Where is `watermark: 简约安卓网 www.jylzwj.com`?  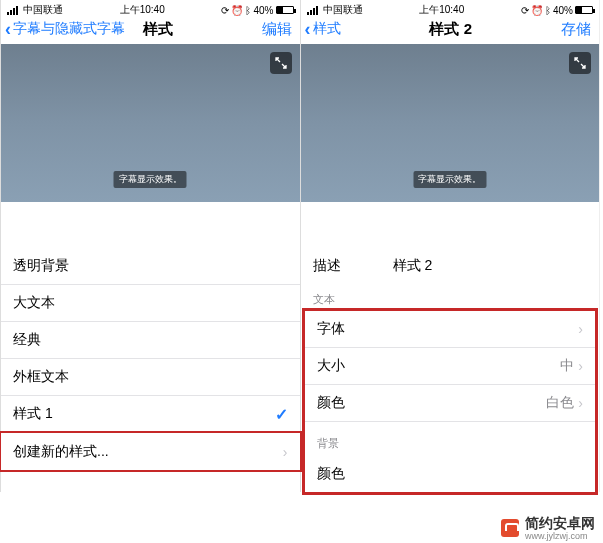
watermark: 简约安卓网 www.jylzwj.com is located at coordinates (548, 528).